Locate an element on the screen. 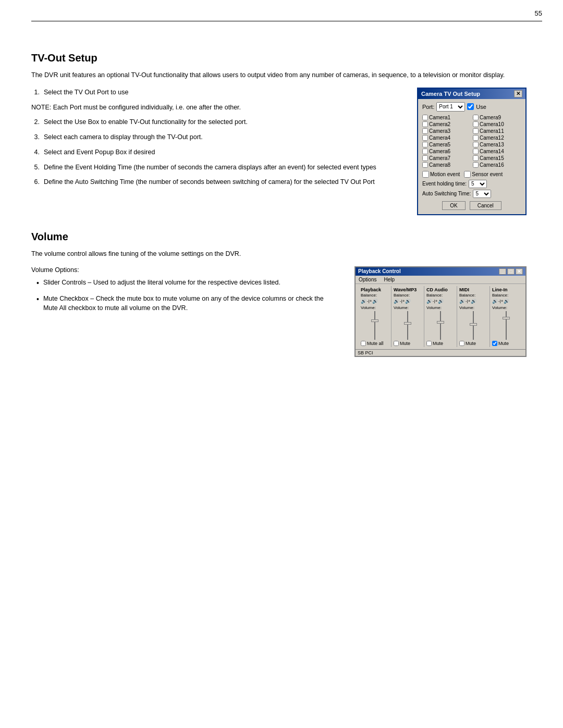 This screenshot has height=728, width=563. linein-mute-checkbox is located at coordinates (495, 343).